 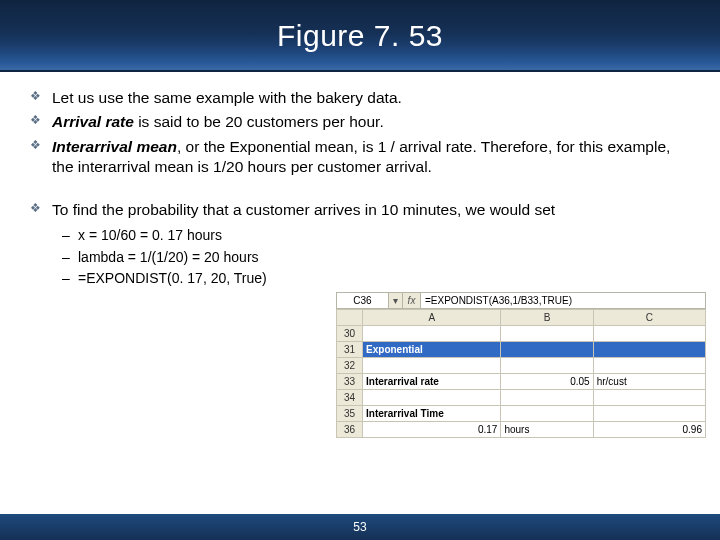 I want to click on bullet-strong: Arrival rate, so click(x=93, y=122).